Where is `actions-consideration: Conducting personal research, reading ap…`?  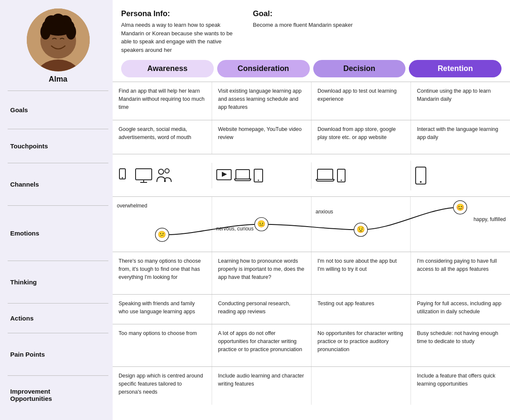 actions-consideration: Conducting personal research, reading ap… is located at coordinates (261, 309).